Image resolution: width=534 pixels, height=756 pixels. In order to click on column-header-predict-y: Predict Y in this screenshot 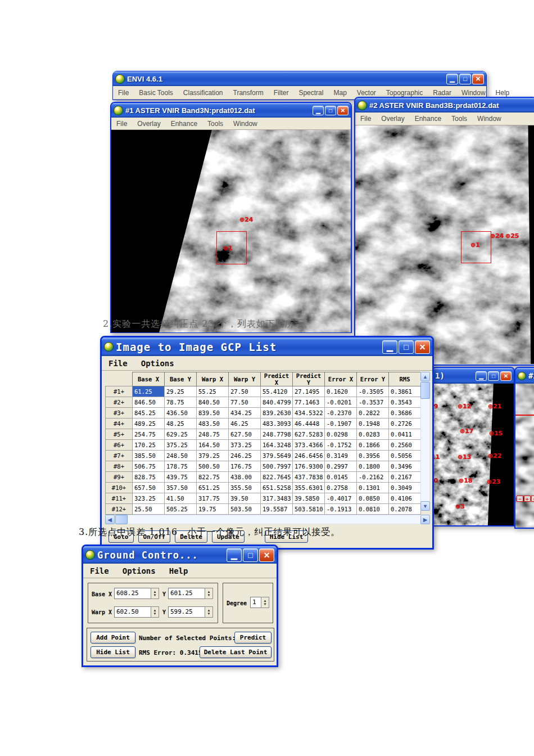, I will do `click(309, 379)`.